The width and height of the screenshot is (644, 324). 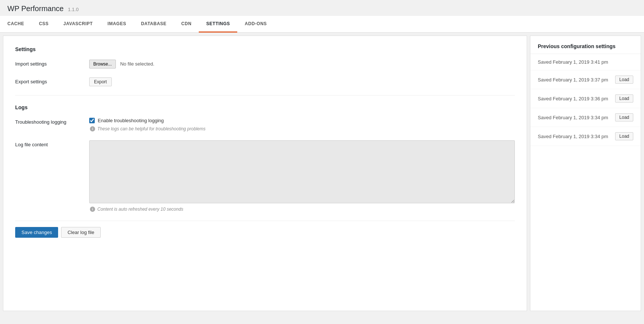 I want to click on tabs-bar: CACHE CSS JAVASCRIPT IMAGES DATABASE CDN…, so click(x=322, y=24).